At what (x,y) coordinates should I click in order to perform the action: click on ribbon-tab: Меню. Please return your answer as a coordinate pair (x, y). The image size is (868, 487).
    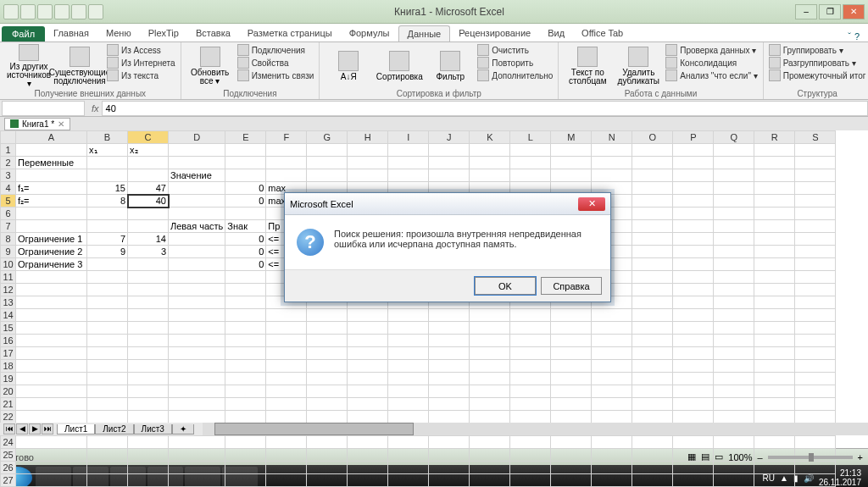
    Looking at the image, I should click on (119, 34).